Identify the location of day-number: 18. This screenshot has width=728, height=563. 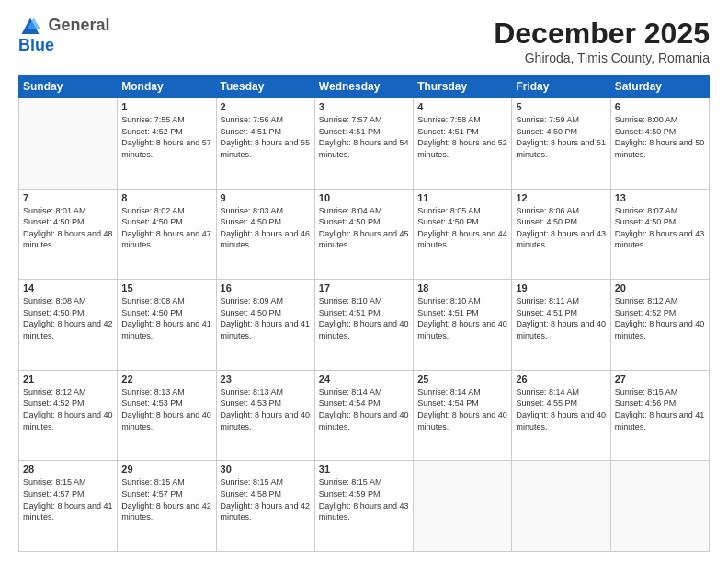
(462, 288).